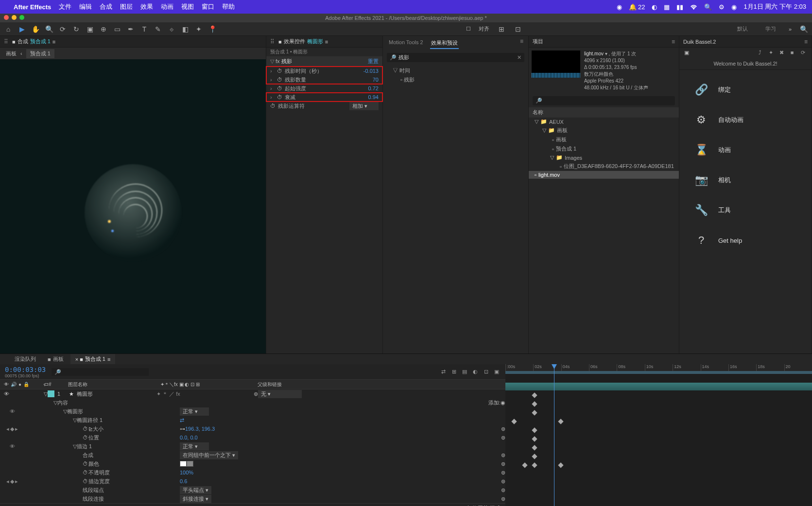 The width and height of the screenshot is (812, 506). Describe the element at coordinates (55, 359) in the screenshot. I see `timeline-tab-artboard: ■ 画板` at that location.